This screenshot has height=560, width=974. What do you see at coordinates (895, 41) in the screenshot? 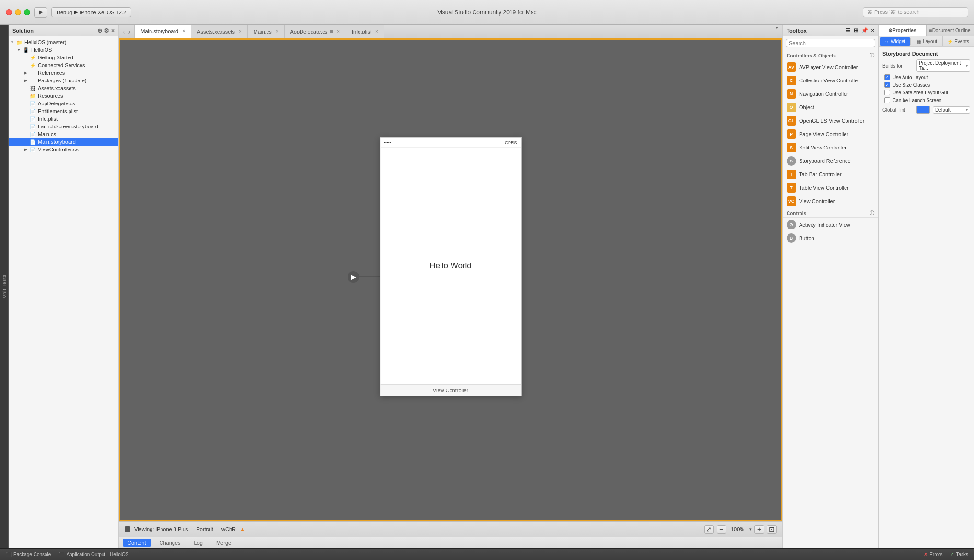
I see `subtab-widget: ↔ Widget` at bounding box center [895, 41].